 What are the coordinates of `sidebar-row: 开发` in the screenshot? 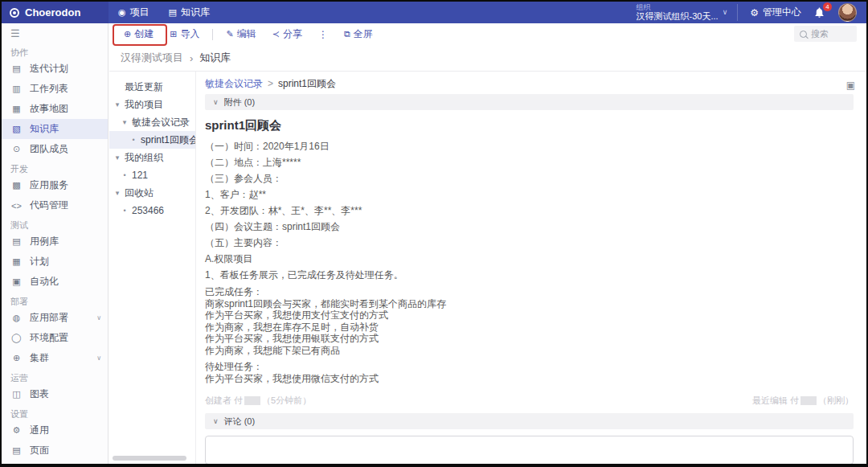 It's located at (55, 169).